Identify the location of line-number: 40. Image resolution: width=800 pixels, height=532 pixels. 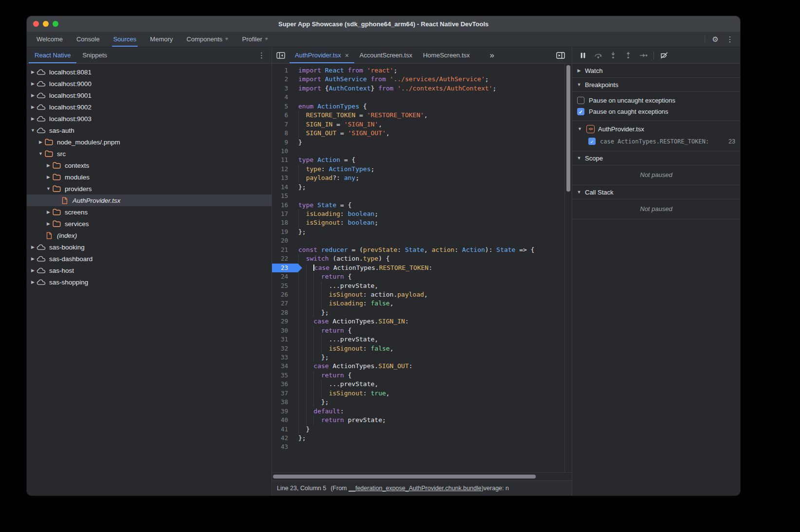
(283, 420).